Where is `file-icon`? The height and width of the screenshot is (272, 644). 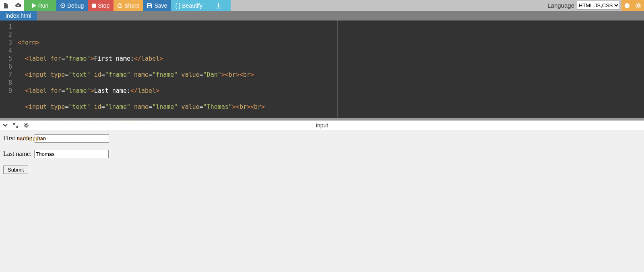 file-icon is located at coordinates (6, 6).